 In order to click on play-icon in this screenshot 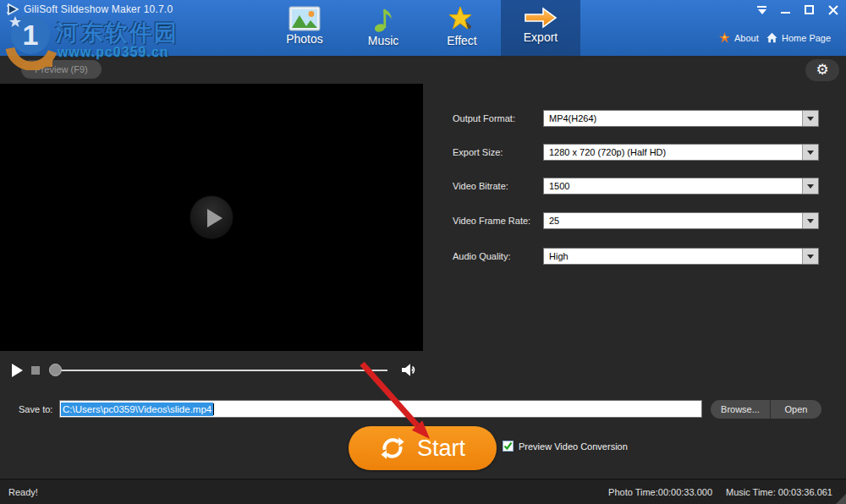, I will do `click(215, 218)`.